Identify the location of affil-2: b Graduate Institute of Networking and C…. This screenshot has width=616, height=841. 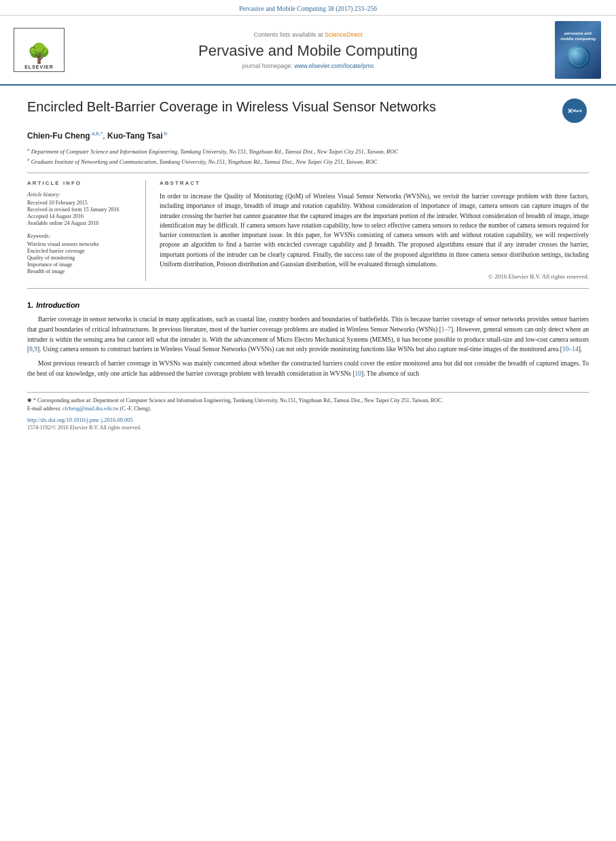
(308, 162).